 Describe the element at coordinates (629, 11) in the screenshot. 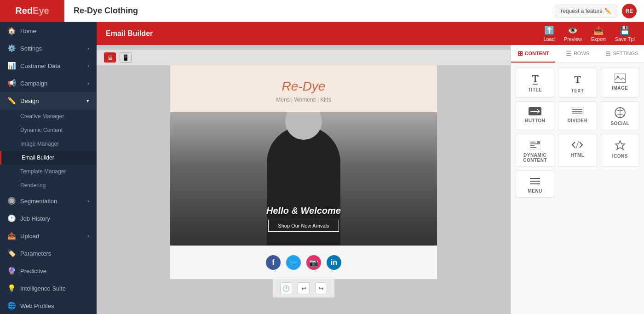

I see `user-avatar: RE` at that location.